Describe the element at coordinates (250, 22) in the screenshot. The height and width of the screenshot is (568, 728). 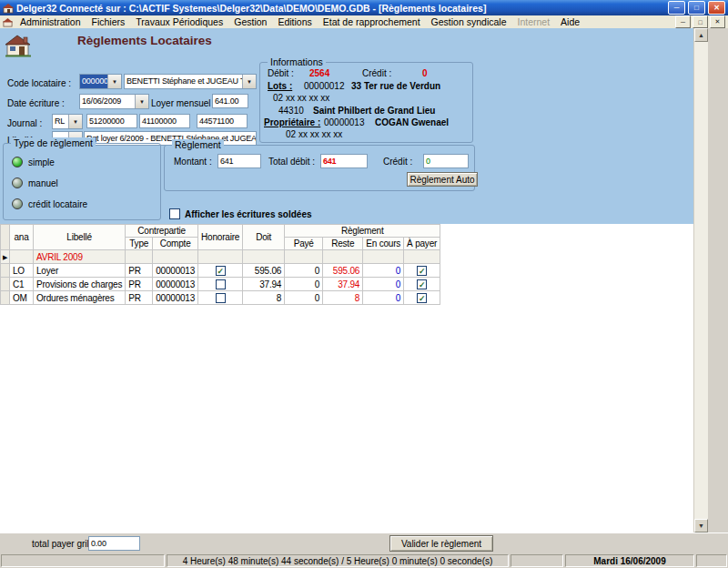
I see `menu-gestion: Gestion` at that location.